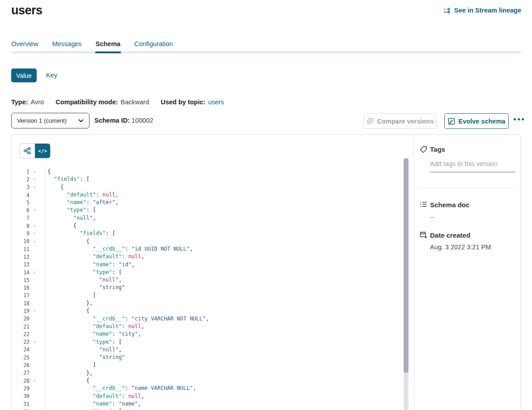  I want to click on line-number: 30, so click(21, 396).